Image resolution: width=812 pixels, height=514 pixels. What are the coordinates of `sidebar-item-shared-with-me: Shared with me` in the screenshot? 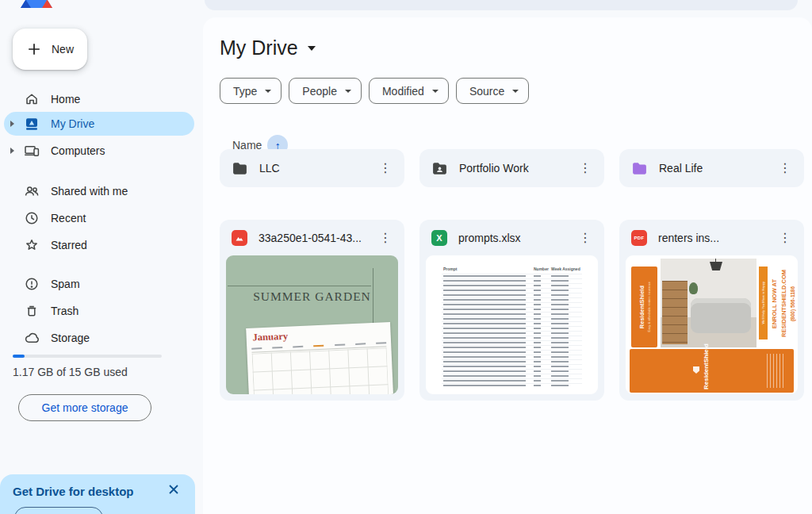 It's located at (99, 191).